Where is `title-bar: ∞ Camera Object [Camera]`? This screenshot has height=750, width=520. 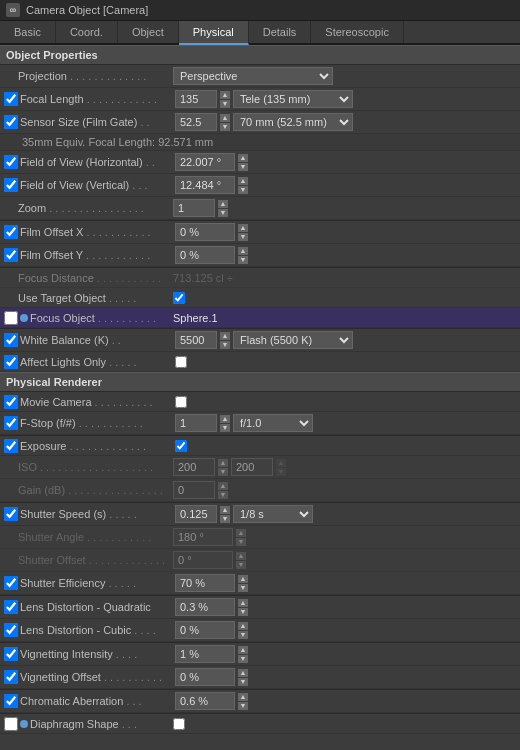 title-bar: ∞ Camera Object [Camera] is located at coordinates (260, 10).